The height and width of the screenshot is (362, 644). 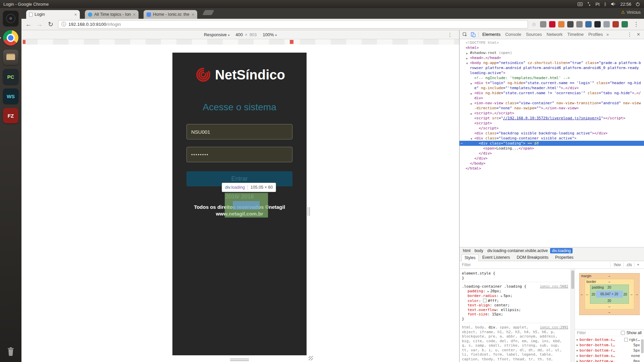 What do you see at coordinates (609, 294) in the screenshot?
I see `box-model-padding: padding 20 20 20 20 65.047 × 20` at bounding box center [609, 294].